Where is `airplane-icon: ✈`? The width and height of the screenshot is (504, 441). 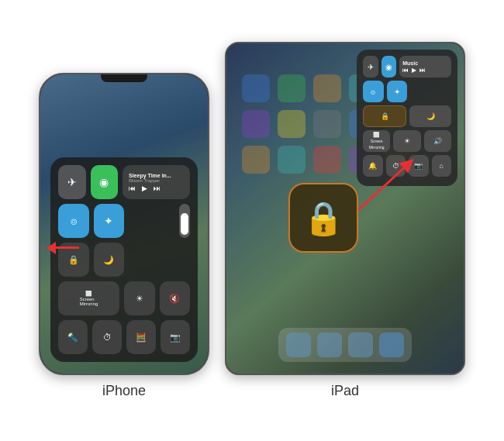 airplane-icon: ✈ is located at coordinates (72, 182).